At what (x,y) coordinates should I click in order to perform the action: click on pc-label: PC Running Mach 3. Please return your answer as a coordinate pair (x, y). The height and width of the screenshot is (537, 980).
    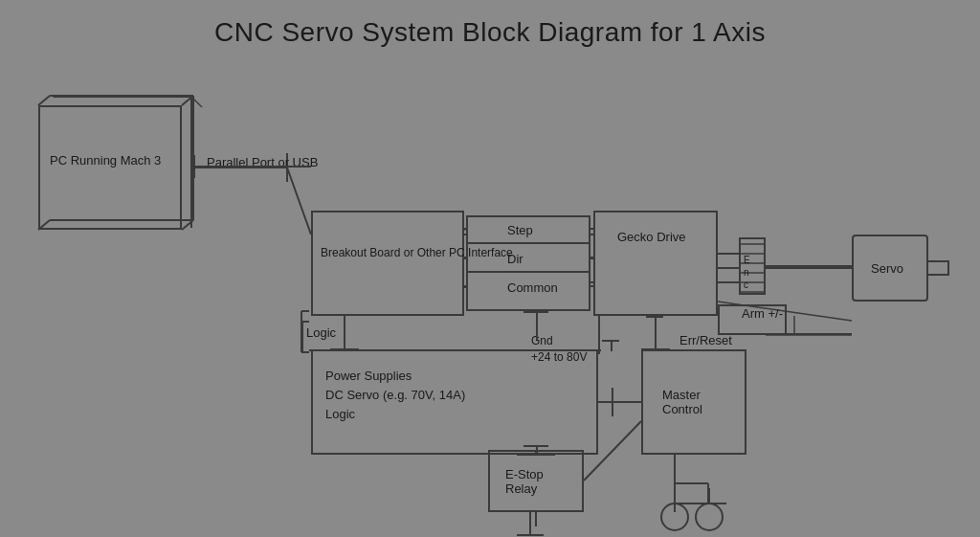
    Looking at the image, I should click on (105, 161).